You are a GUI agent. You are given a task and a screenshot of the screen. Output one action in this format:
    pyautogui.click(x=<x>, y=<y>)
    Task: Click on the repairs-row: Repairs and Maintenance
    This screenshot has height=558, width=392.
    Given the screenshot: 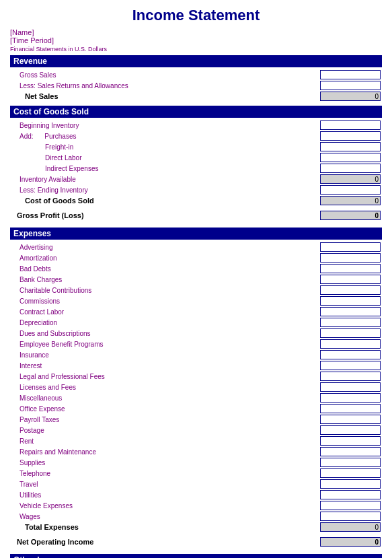 What is the action you would take?
    pyautogui.click(x=196, y=452)
    